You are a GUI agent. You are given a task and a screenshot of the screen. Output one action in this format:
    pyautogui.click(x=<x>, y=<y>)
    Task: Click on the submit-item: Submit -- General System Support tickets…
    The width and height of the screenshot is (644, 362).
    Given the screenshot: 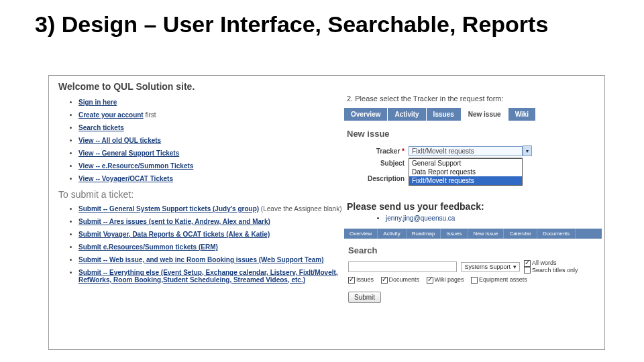 What is the action you would take?
    pyautogui.click(x=211, y=209)
    